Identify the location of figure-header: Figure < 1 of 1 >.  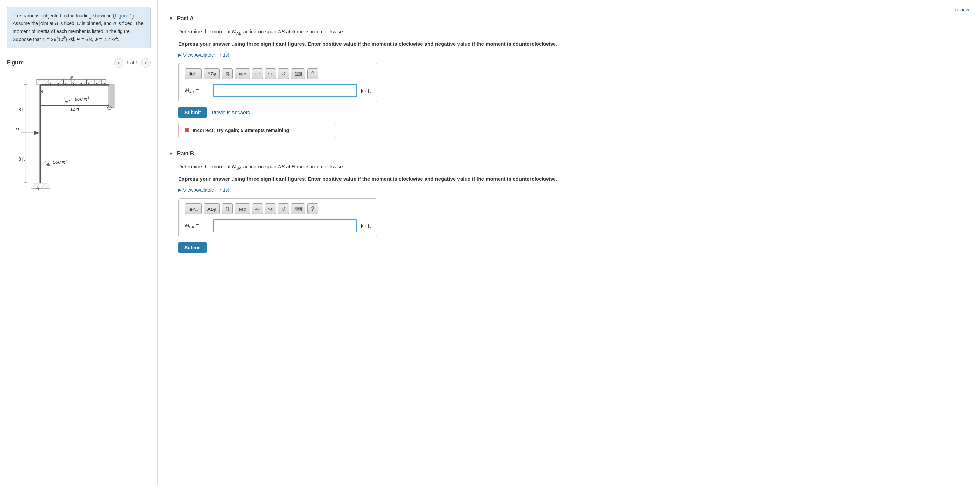
(79, 62).